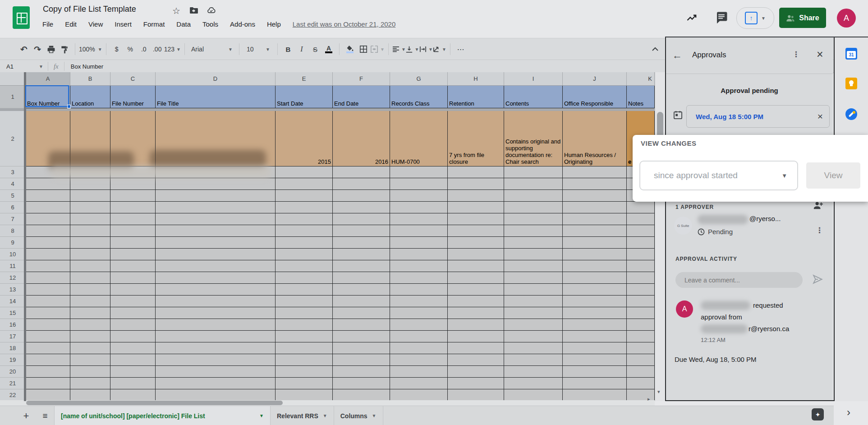 The height and width of the screenshot is (425, 868). I want to click on cell-G14, so click(419, 301).